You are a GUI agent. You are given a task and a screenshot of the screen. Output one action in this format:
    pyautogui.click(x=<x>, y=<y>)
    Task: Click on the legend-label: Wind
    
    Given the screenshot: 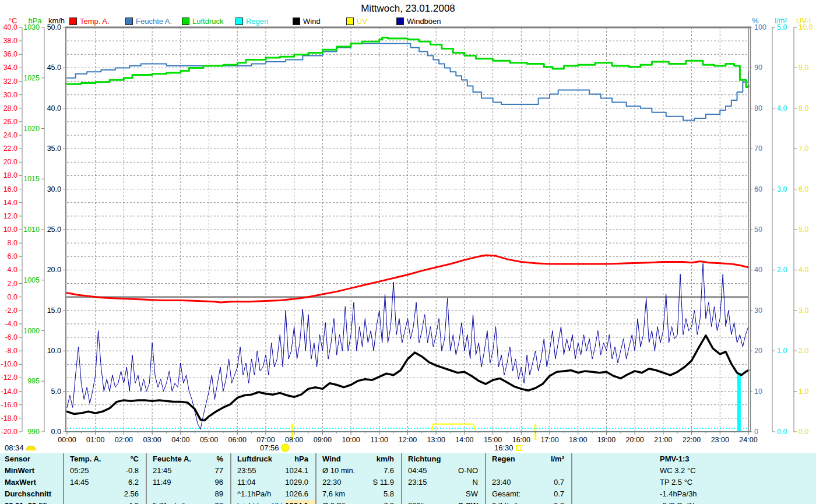 What is the action you would take?
    pyautogui.click(x=312, y=21)
    